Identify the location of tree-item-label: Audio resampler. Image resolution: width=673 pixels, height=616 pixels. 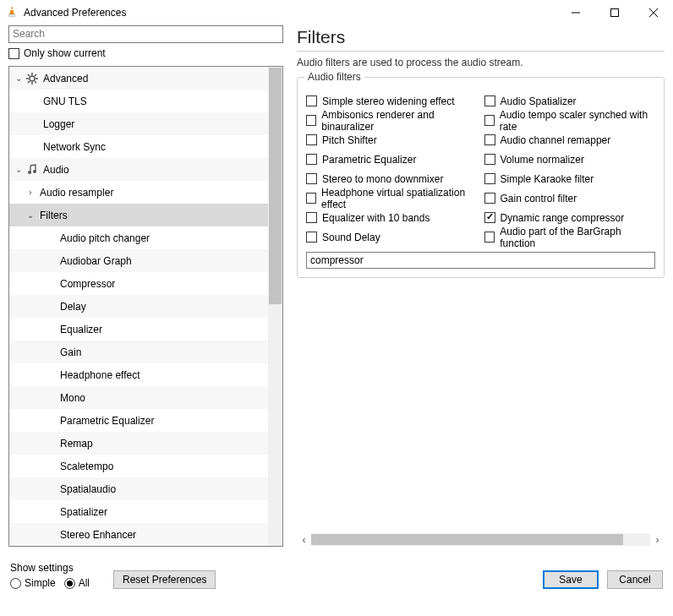
(74, 193).